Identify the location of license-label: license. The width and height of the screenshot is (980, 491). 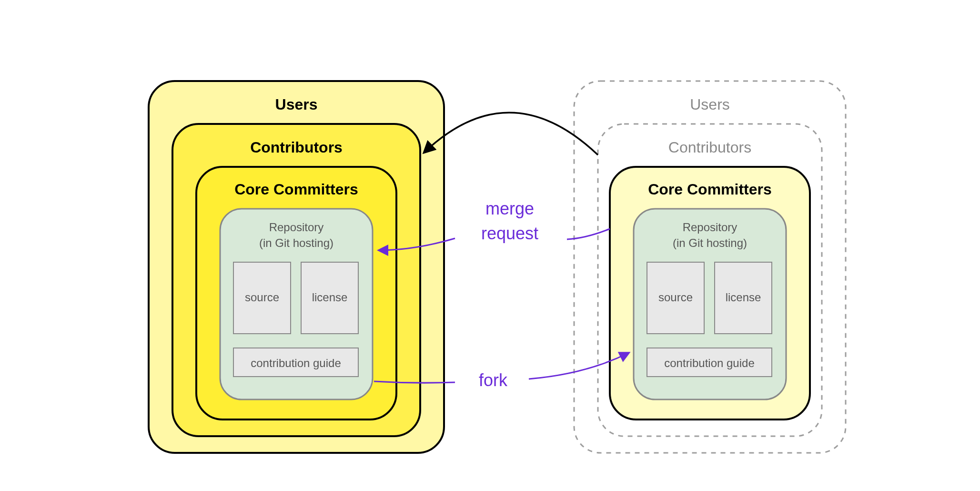
(330, 297).